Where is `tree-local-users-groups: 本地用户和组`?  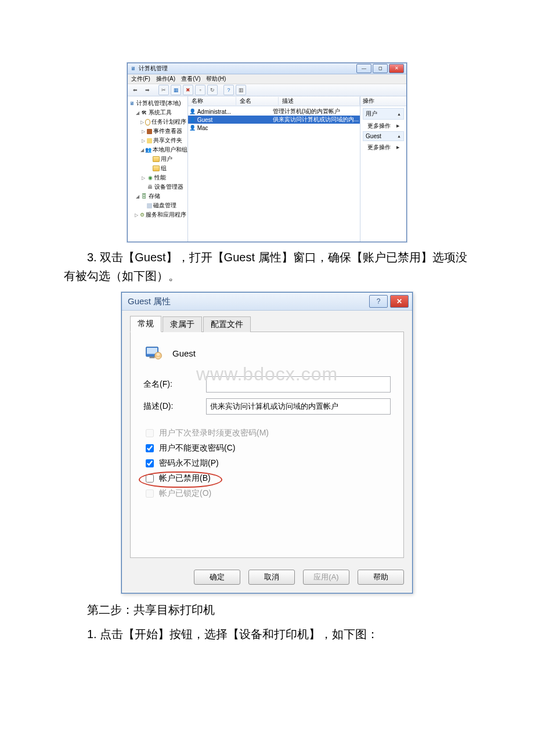
tree-local-users-groups: 本地用户和组 is located at coordinates (170, 150).